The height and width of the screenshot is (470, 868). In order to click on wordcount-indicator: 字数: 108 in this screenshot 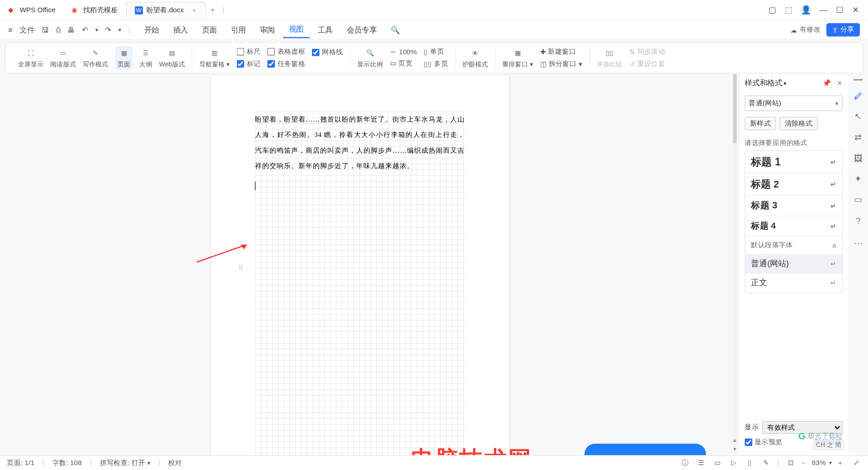, I will do `click(67, 463)`.